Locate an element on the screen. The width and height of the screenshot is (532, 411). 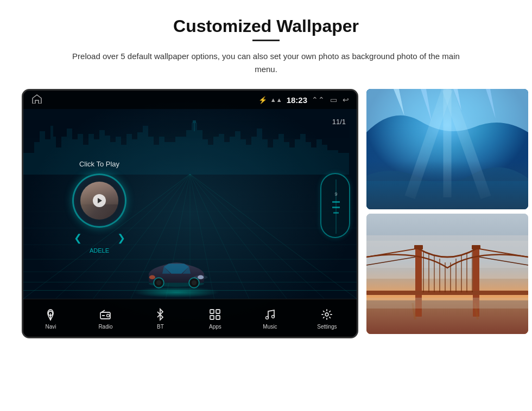
album-art is located at coordinates (99, 201).